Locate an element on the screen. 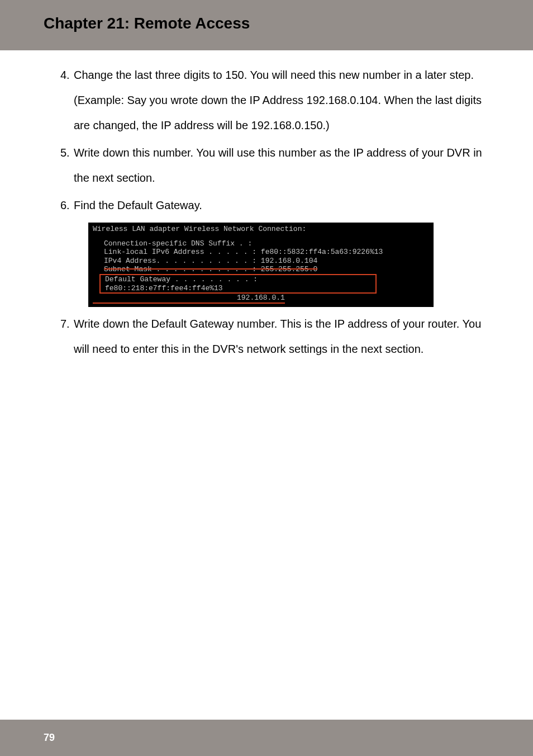  terminal-line: IPv4 Address. . . . . . . . . . . : 192.… is located at coordinates (261, 261).